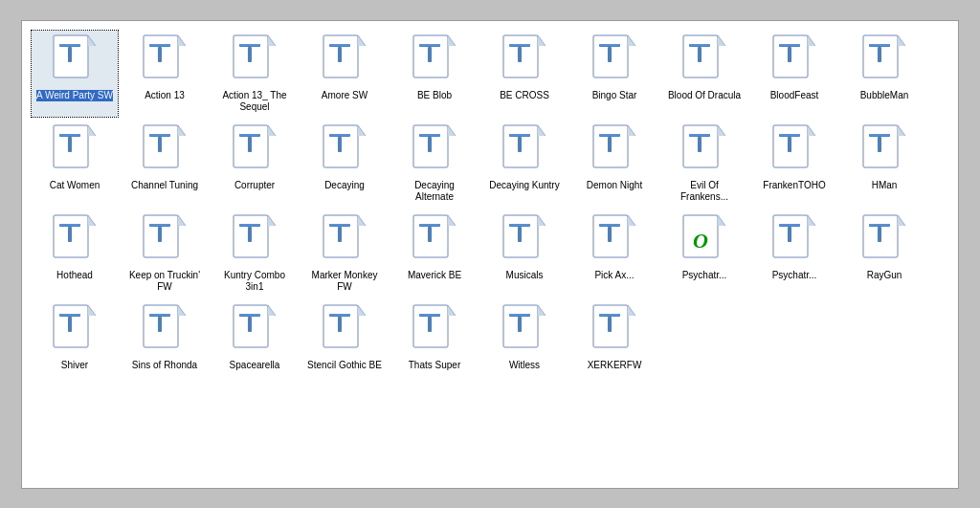  I want to click on font-icon-item-23: Kuntry Combo 3in1, so click(255, 254).